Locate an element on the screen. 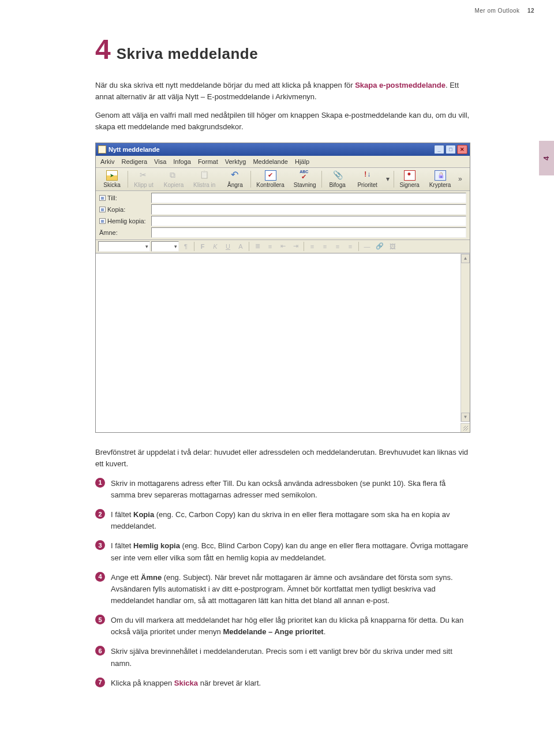 This screenshot has height=756, width=554. paragraph-style-button: ¶ is located at coordinates (186, 246).